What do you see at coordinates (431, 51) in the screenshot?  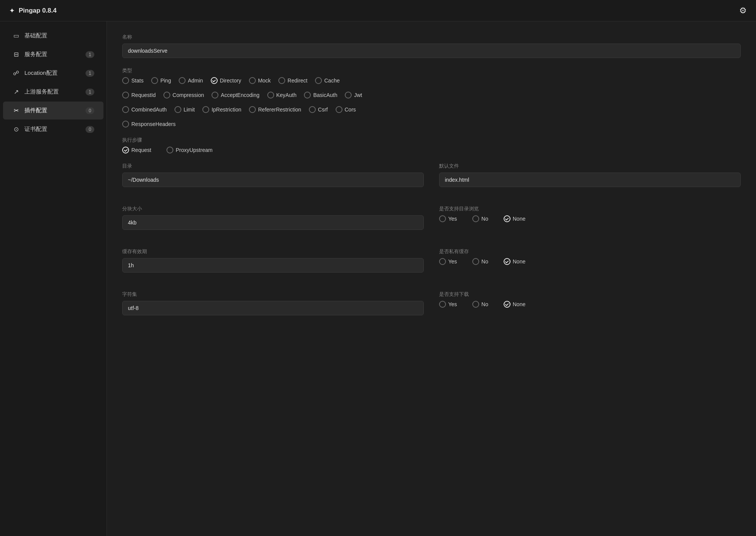 I see `name-input` at bounding box center [431, 51].